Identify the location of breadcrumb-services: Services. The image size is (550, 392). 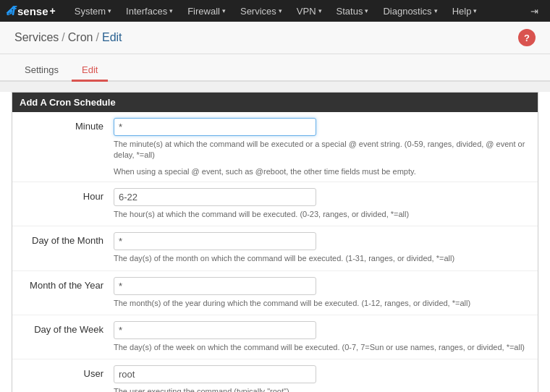
(36, 38).